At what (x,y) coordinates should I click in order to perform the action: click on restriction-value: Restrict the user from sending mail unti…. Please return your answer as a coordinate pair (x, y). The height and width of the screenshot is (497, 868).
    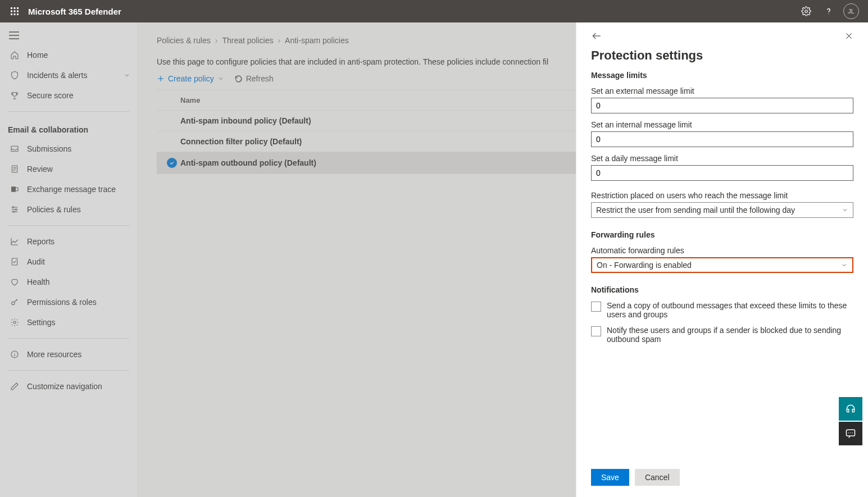
    Looking at the image, I should click on (696, 210).